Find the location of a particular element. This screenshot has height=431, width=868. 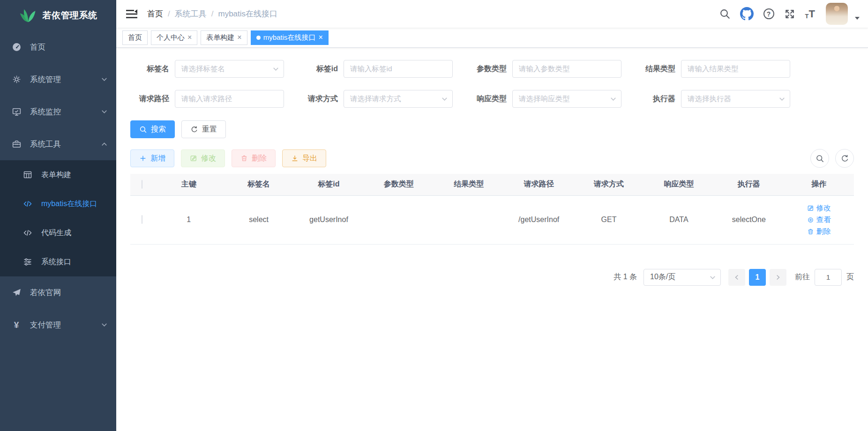

avatar is located at coordinates (837, 14).